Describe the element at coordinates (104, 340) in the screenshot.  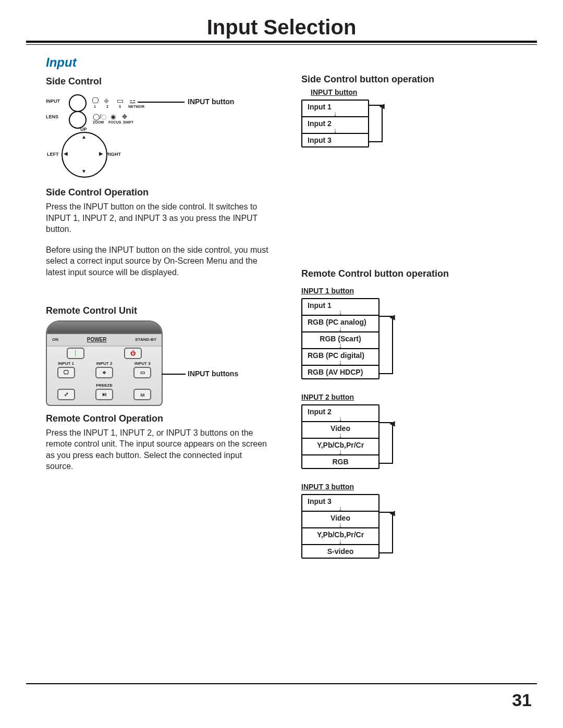
I see `remote-power-row: ON POWER STAND-BY` at that location.